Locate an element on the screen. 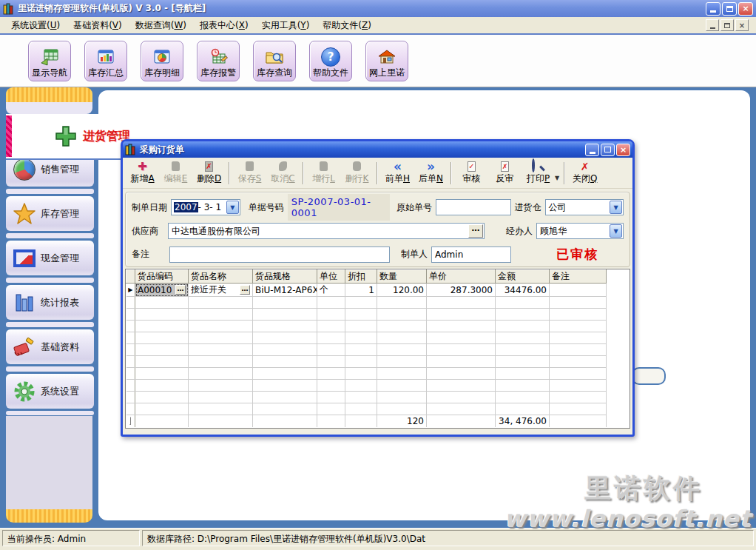 This screenshot has width=756, height=550. background-partial-field is located at coordinates (649, 376).